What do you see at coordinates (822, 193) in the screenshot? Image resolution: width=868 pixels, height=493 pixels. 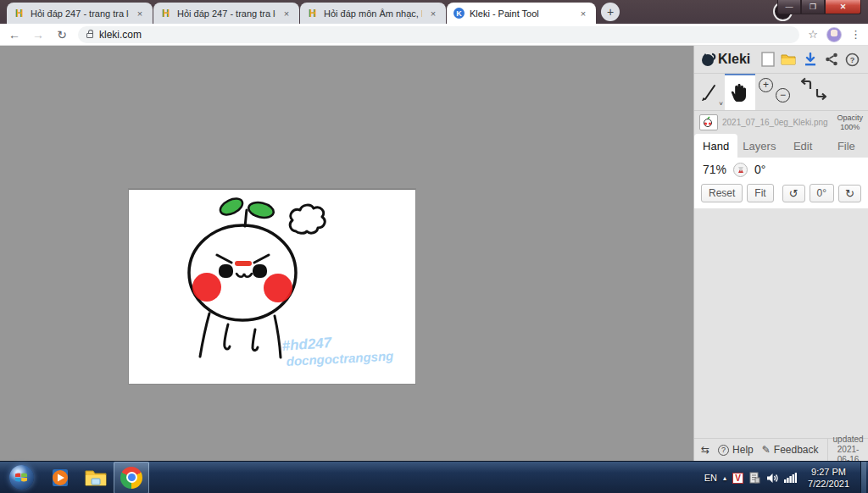 I see `angle-reset-button: 0°` at bounding box center [822, 193].